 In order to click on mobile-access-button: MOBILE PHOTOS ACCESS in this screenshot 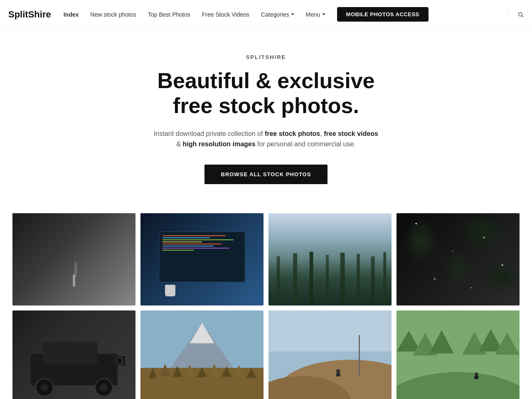, I will do `click(383, 14)`.